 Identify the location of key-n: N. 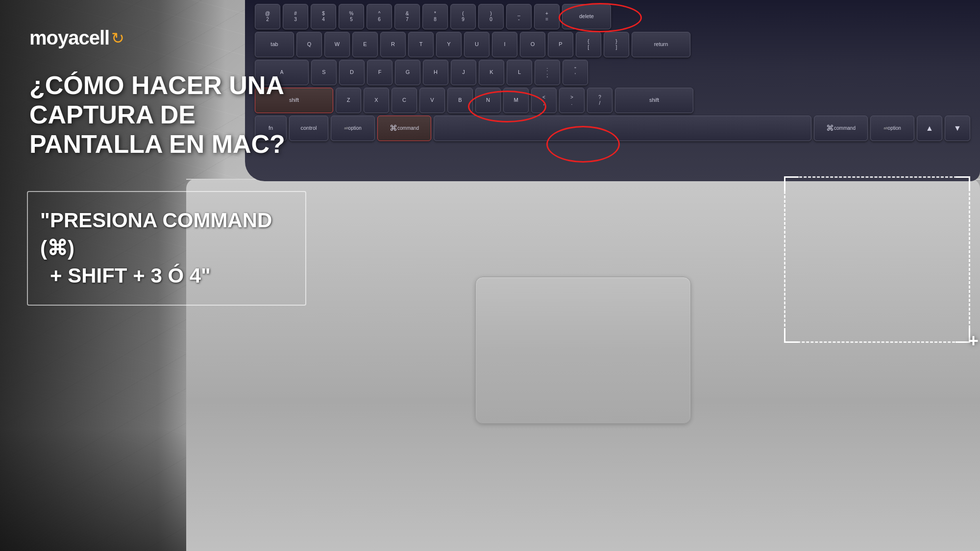
(488, 100).